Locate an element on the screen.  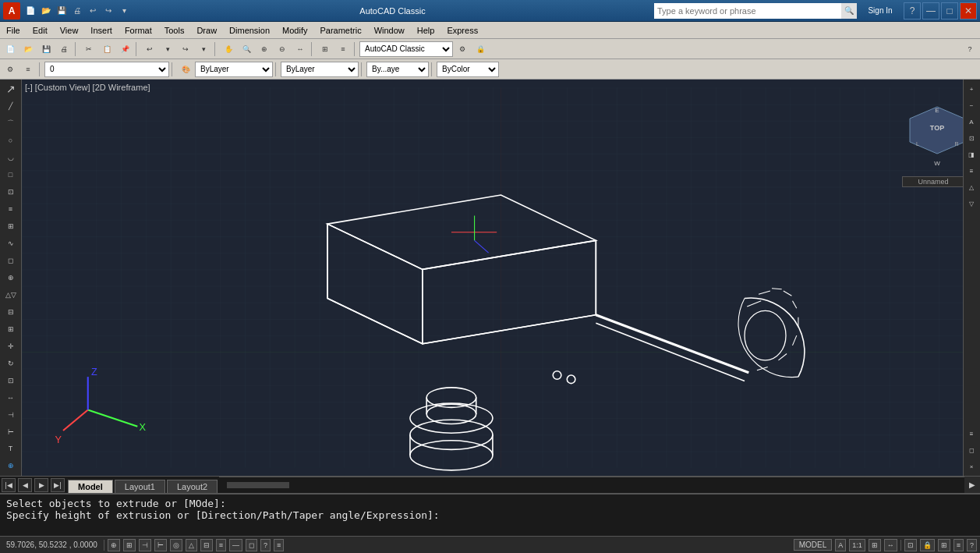
paste-btn: 📌 is located at coordinates (125, 49).